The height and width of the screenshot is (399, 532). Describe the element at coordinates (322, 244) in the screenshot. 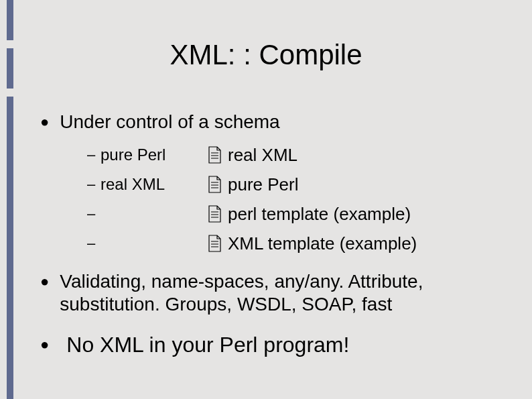

I see `sub-right: XML template (example)` at that location.